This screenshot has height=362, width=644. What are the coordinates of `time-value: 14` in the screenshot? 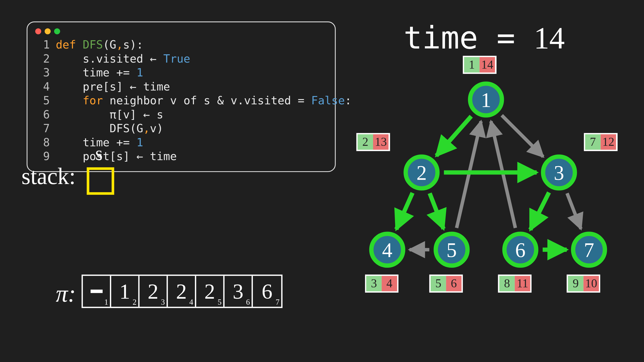 It's located at (549, 38).